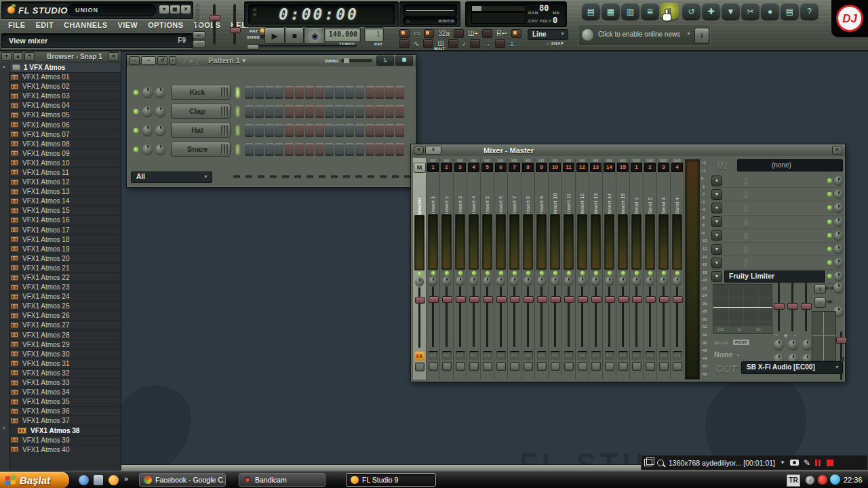 This screenshot has width=868, height=488. Describe the element at coordinates (648, 462) in the screenshot. I see `window-select-icon` at that location.